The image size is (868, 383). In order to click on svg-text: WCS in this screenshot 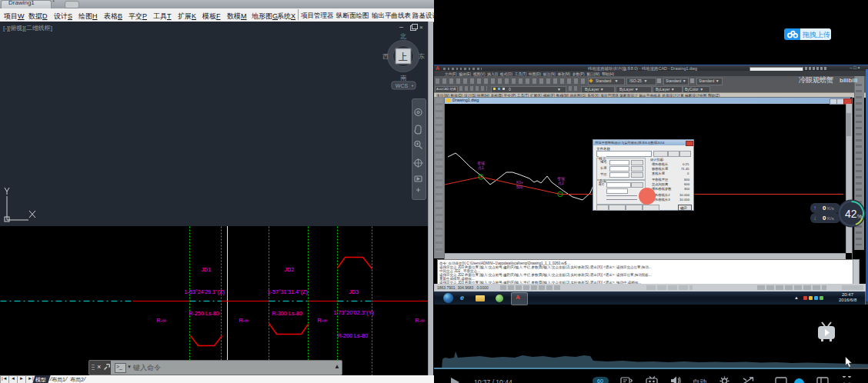, I will do `click(402, 86)`.